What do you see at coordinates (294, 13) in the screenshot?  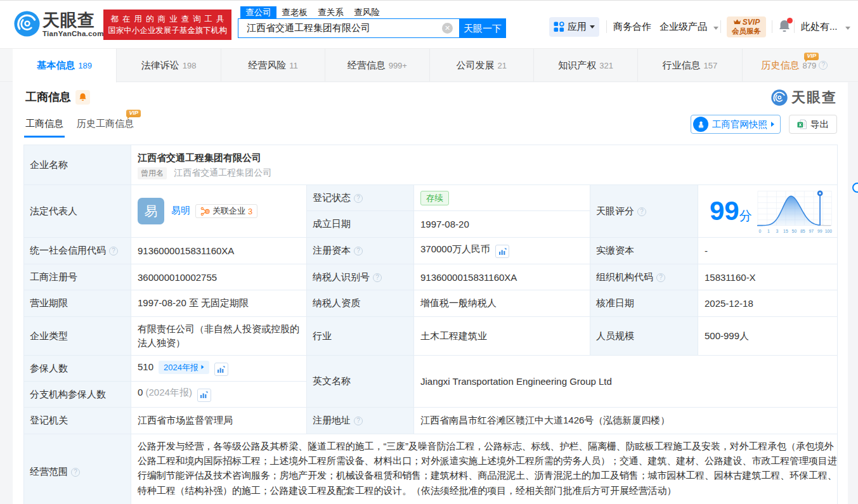 I see `search-tab-boss: 查老板` at bounding box center [294, 13].